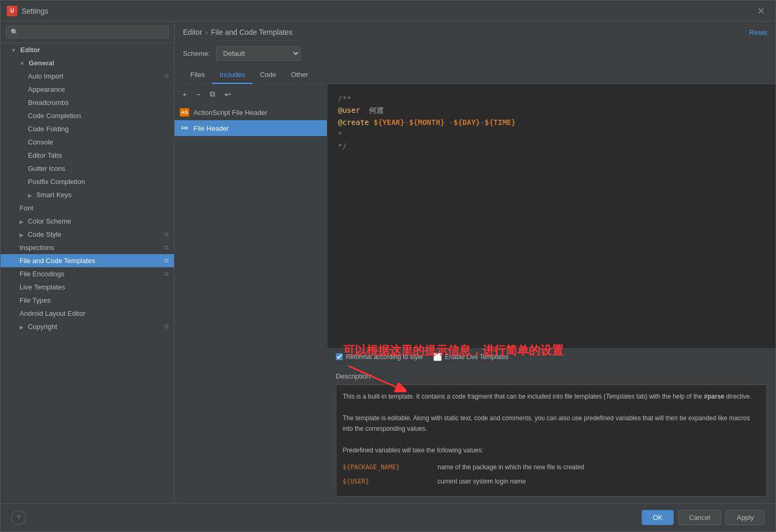 The image size is (776, 532). I want to click on tab-code: Code, so click(268, 75).